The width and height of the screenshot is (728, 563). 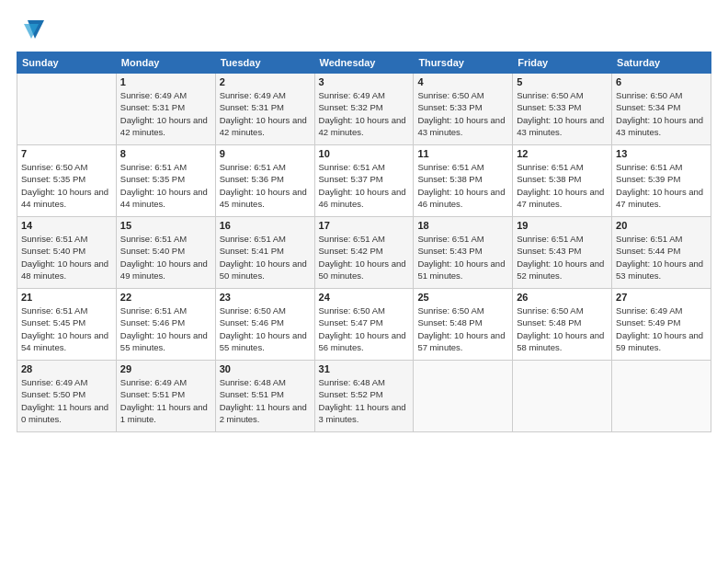 What do you see at coordinates (165, 369) in the screenshot?
I see `day-number: 29` at bounding box center [165, 369].